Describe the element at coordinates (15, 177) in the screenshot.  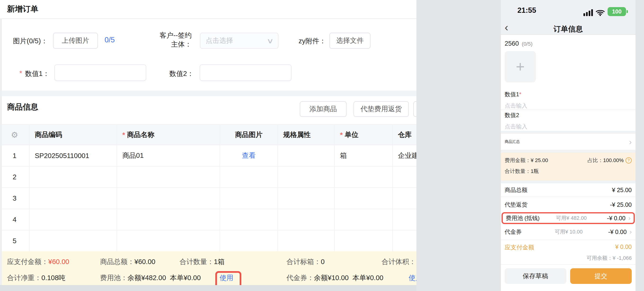
I see `row-number: 2` at that location.